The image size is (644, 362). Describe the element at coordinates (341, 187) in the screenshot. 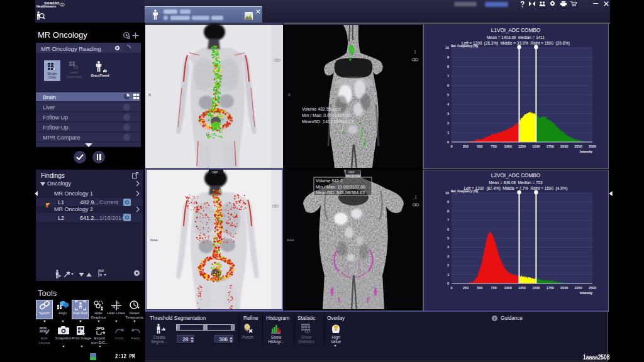

I see `svg-text: Min / Max: 10.00/3107.00` at that location.